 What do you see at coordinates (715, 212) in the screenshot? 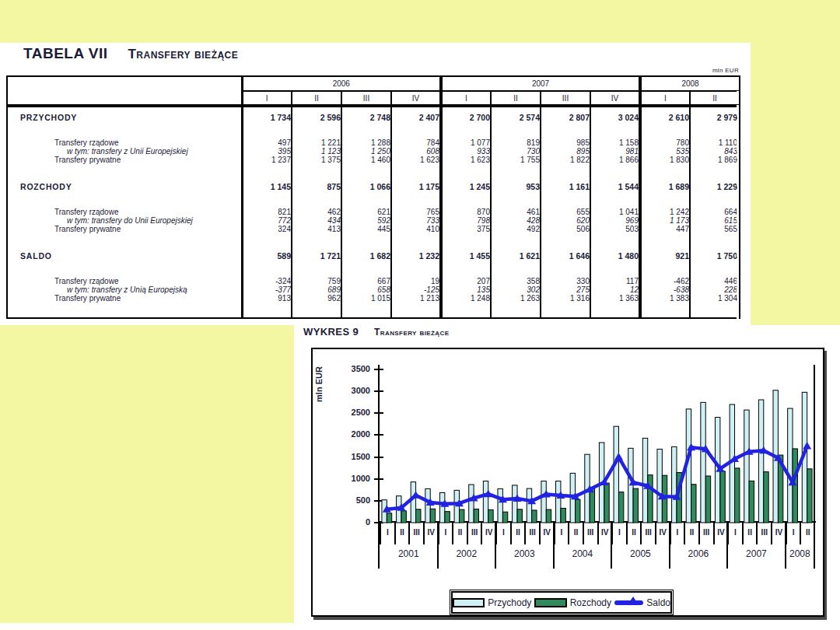
I see `cell-value: 664` at bounding box center [715, 212].